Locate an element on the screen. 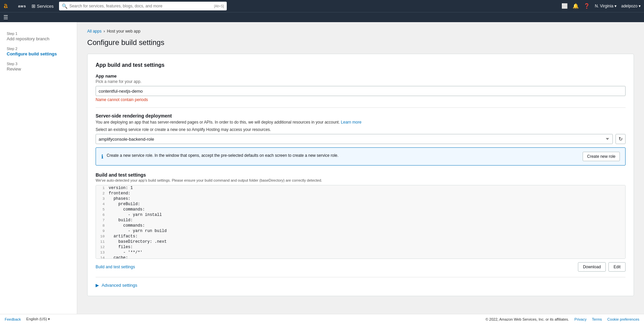  line-number: 4 is located at coordinates (102, 204).